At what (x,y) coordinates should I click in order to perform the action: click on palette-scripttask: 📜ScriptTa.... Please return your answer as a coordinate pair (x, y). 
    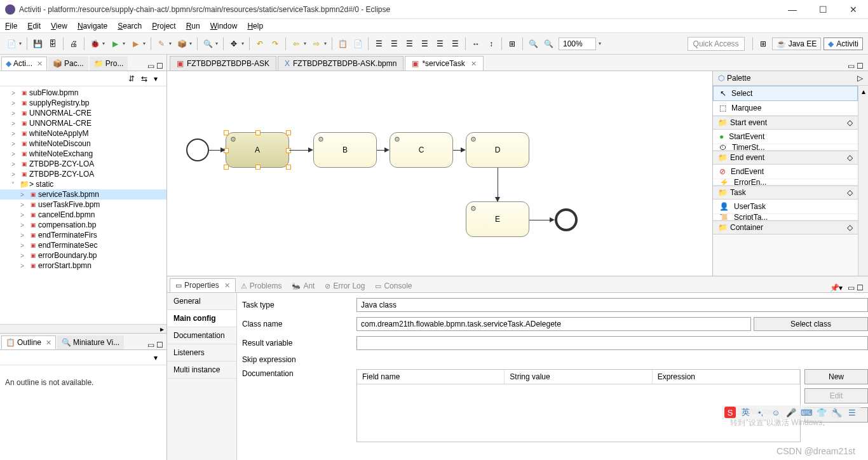
    Looking at the image, I should click on (785, 217).